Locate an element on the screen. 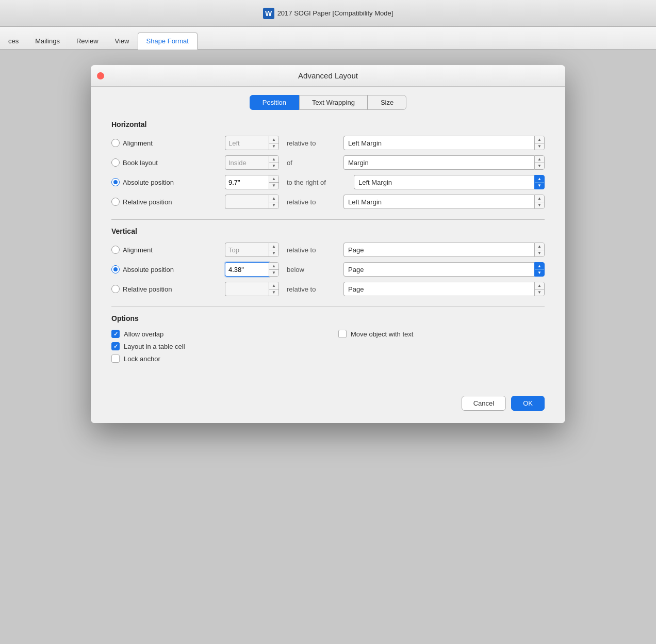 Image resolution: width=656 pixels, height=644 pixels. h-abs-radio-group: Absolute position is located at coordinates (168, 182).